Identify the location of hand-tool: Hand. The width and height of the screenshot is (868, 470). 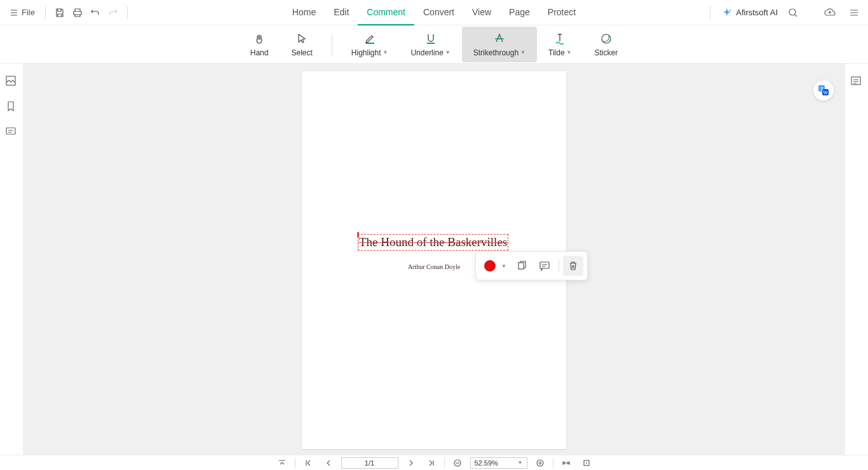
(259, 45).